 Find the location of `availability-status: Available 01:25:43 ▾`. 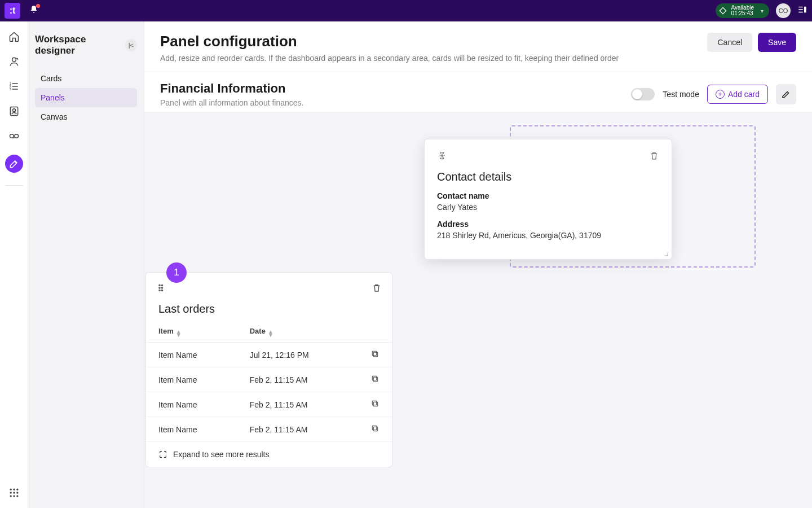

availability-status: Available 01:25:43 ▾ is located at coordinates (742, 11).